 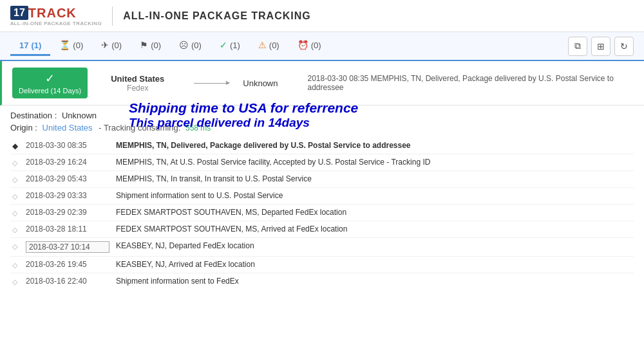 What do you see at coordinates (322, 196) in the screenshot?
I see `event-row: ◇2018-03-29 03:33Shipment information se…` at bounding box center [322, 196].